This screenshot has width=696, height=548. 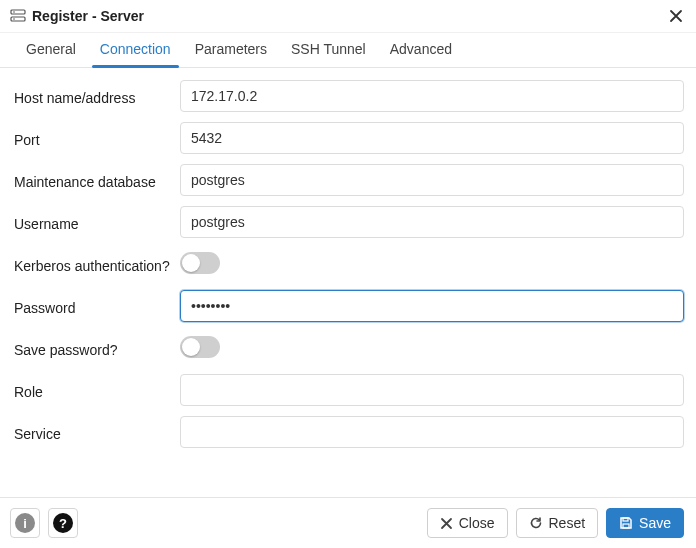 What do you see at coordinates (63, 523) in the screenshot?
I see `help-button: ?` at bounding box center [63, 523].